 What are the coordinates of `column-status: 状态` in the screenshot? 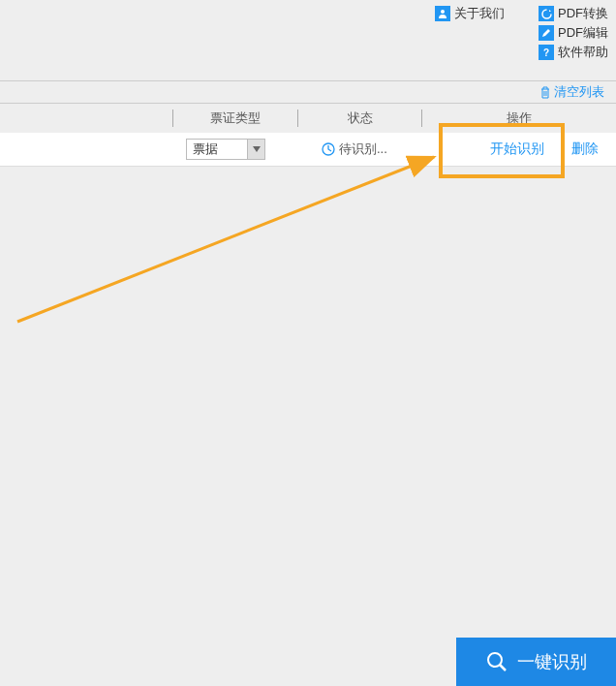 It's located at (360, 118).